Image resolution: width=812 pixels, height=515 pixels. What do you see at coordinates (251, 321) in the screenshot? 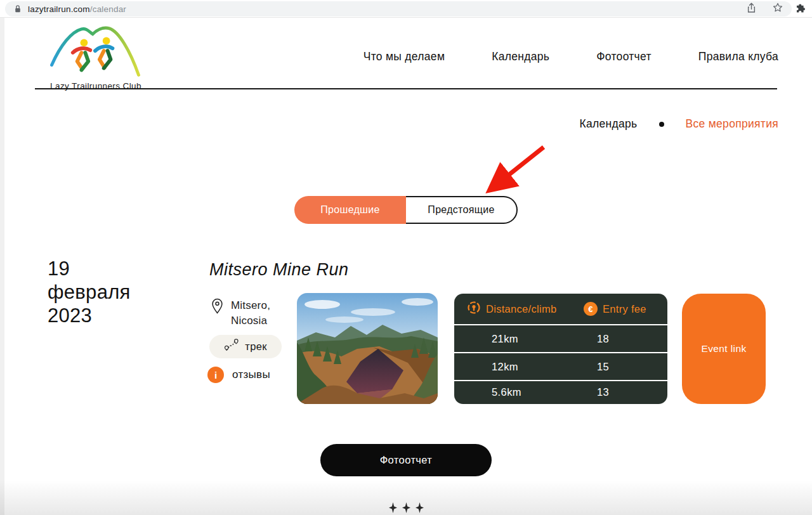
I see `location-line-2: Nicosia` at bounding box center [251, 321].